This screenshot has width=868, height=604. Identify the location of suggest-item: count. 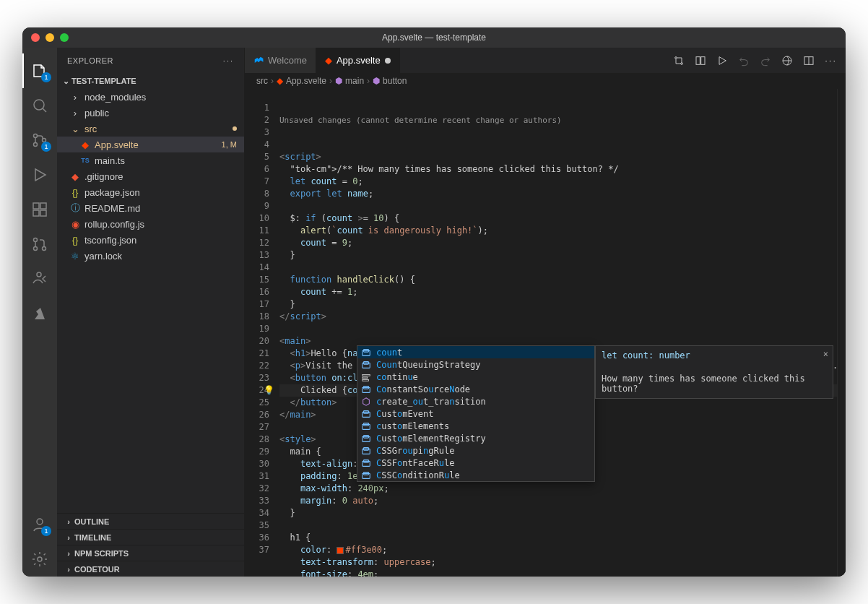
(476, 353).